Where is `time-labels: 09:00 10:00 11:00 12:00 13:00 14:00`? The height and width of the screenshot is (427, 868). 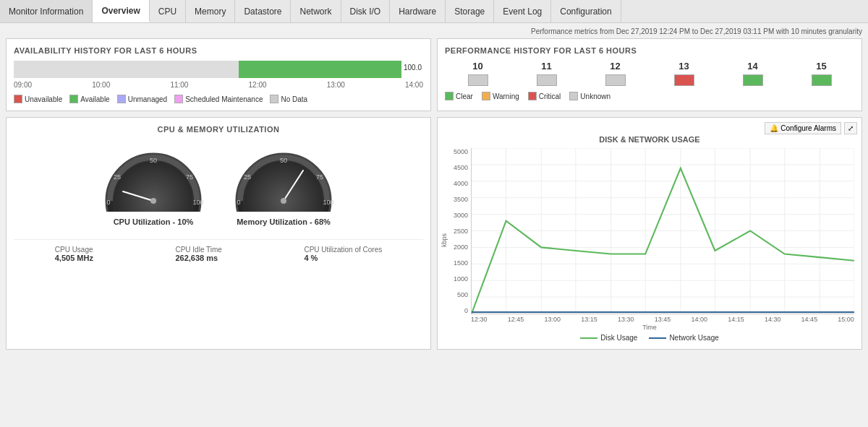
time-labels: 09:00 10:00 11:00 12:00 13:00 14:00 is located at coordinates (218, 85).